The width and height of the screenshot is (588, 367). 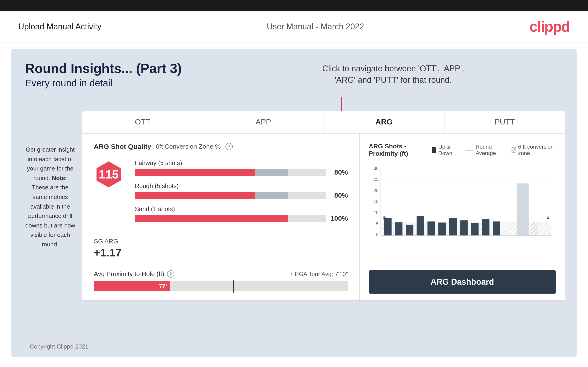 I want to click on shot-row-fairway: Fairway (5 shots) 80%, so click(x=242, y=168).